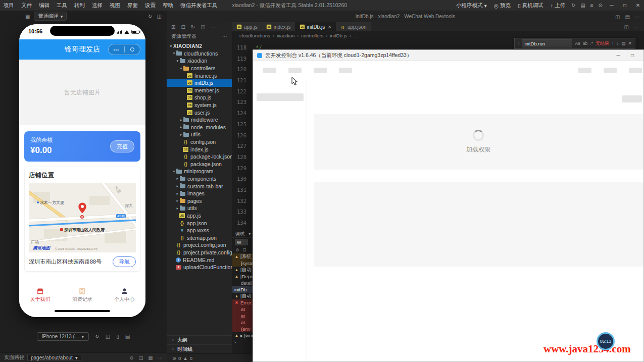 The image size is (644, 362). I want to click on find-input: initDb.run, so click(547, 43).